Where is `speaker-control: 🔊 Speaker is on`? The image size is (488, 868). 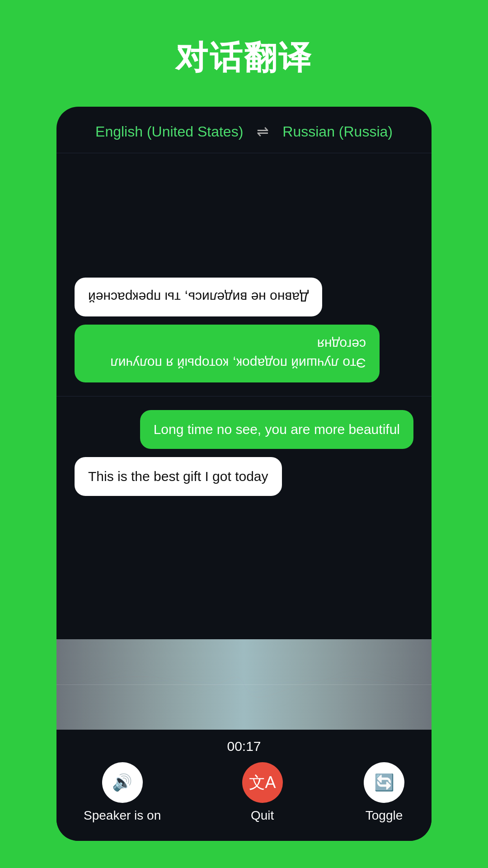 speaker-control: 🔊 Speaker is on is located at coordinates (122, 793).